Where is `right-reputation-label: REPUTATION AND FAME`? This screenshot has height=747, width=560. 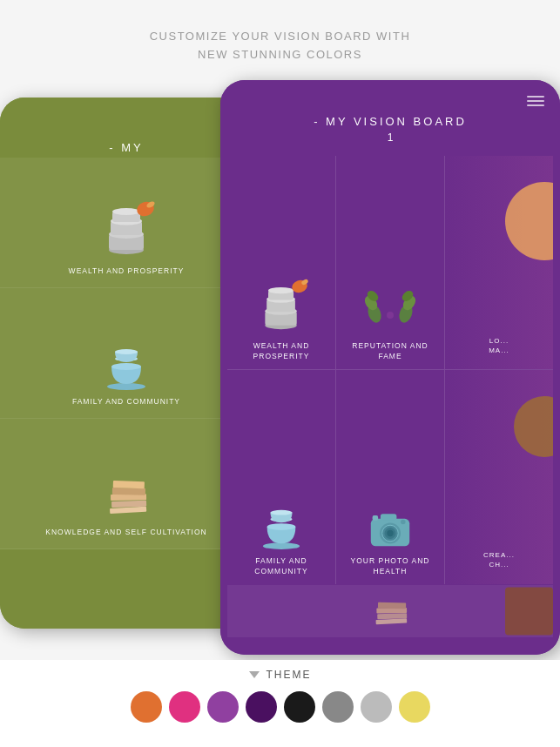 right-reputation-label: REPUTATION AND FAME is located at coordinates (390, 352).